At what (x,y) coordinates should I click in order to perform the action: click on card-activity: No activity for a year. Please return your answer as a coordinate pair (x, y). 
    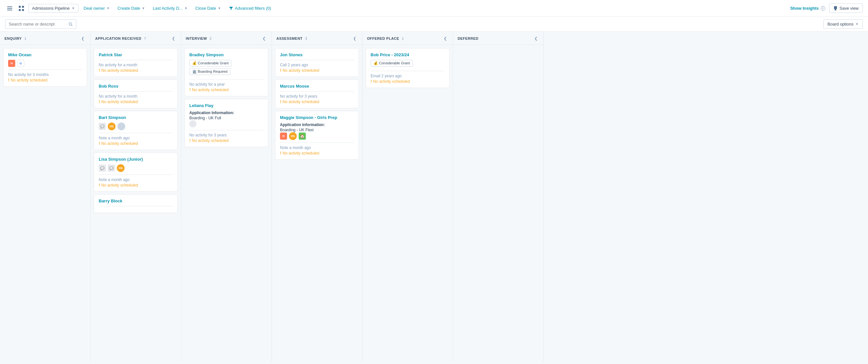
    Looking at the image, I should click on (226, 84).